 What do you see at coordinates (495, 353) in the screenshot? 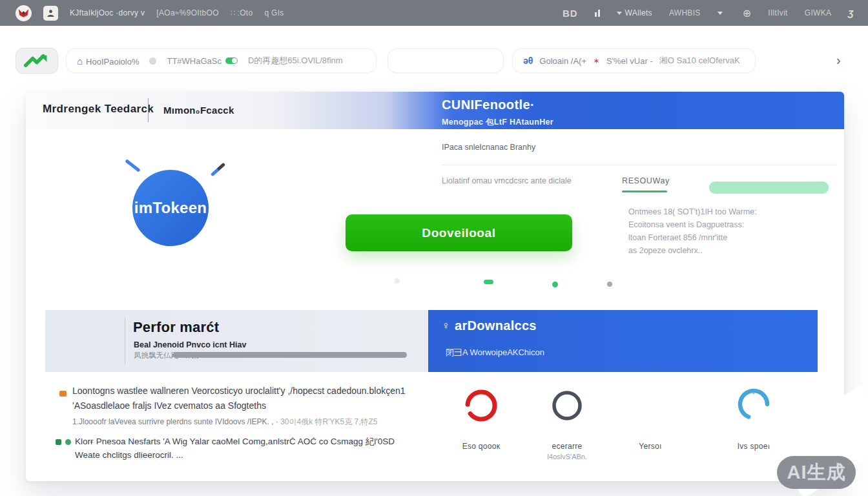
I see `downloads-subtitle: 閉彐A WorwoipeAKChicon` at bounding box center [495, 353].